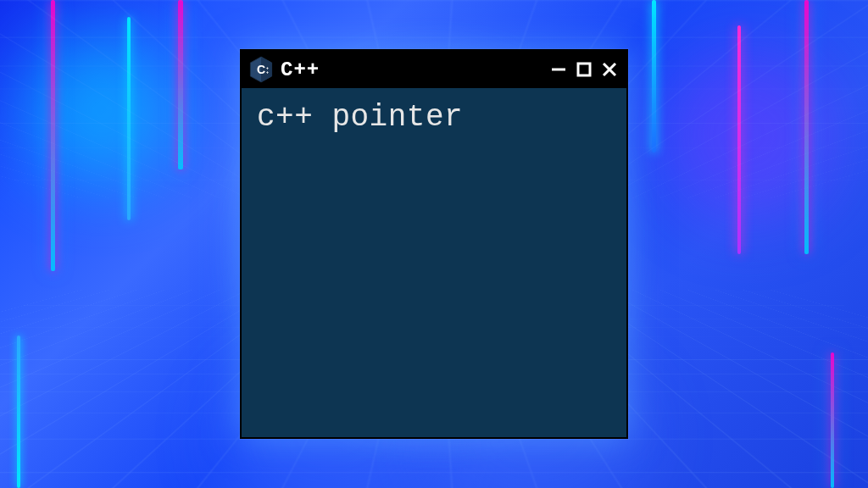 The image size is (868, 488). I want to click on titlebar: C + + C++, so click(434, 69).